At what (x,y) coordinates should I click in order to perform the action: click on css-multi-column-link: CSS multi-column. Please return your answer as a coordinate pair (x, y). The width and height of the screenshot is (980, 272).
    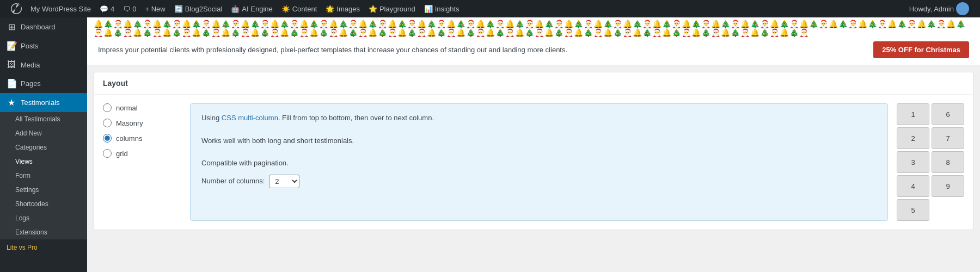
    Looking at the image, I should click on (250, 118).